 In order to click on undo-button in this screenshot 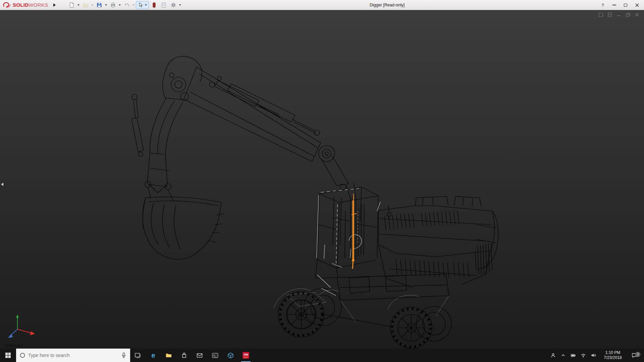, I will do `click(127, 5)`.